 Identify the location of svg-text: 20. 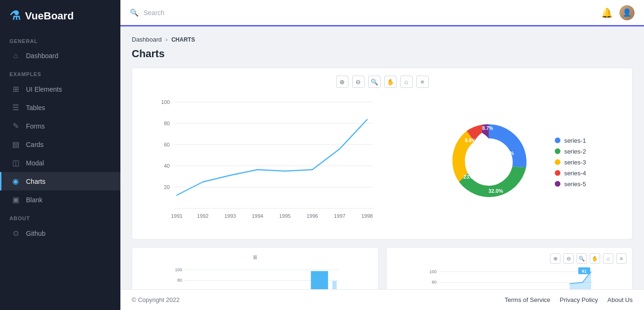
(167, 187).